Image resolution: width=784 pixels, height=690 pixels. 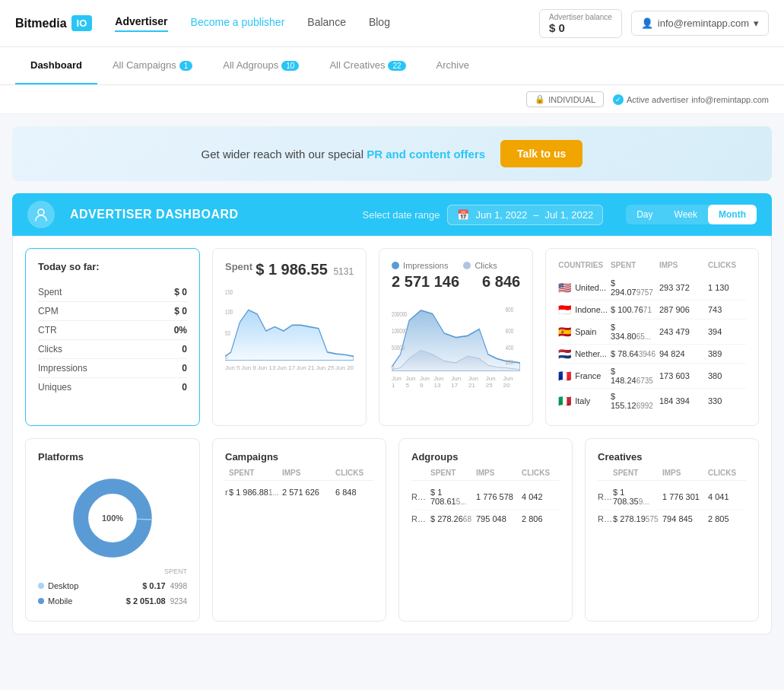 What do you see at coordinates (727, 354) in the screenshot?
I see `country-clicks-nl: 389` at bounding box center [727, 354].